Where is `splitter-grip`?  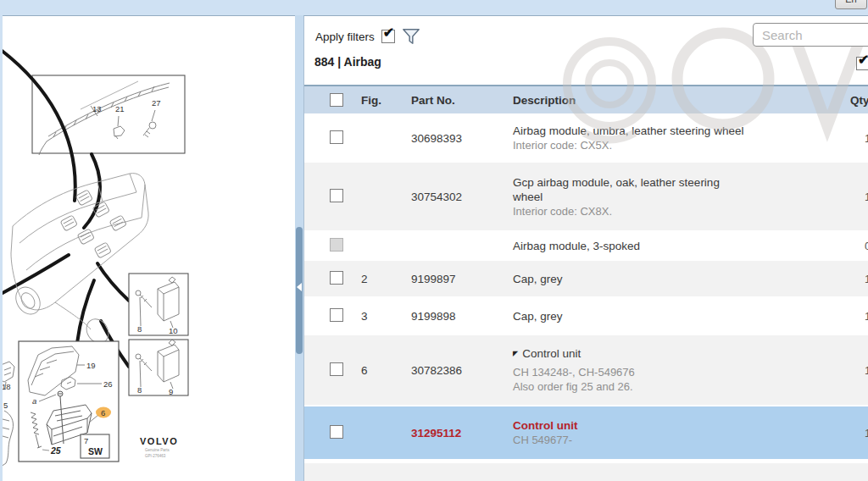
splitter-grip is located at coordinates (299, 290).